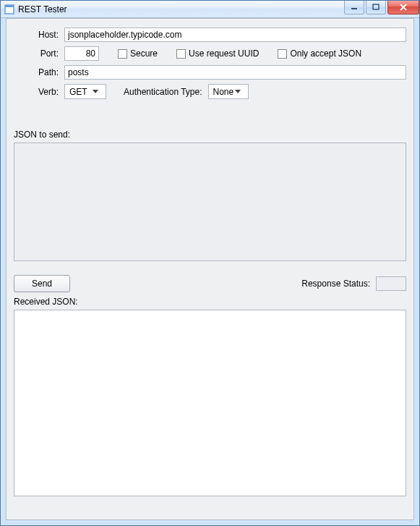 The width and height of the screenshot is (420, 526). What do you see at coordinates (85, 91) in the screenshot?
I see `verb-select: GET` at bounding box center [85, 91].